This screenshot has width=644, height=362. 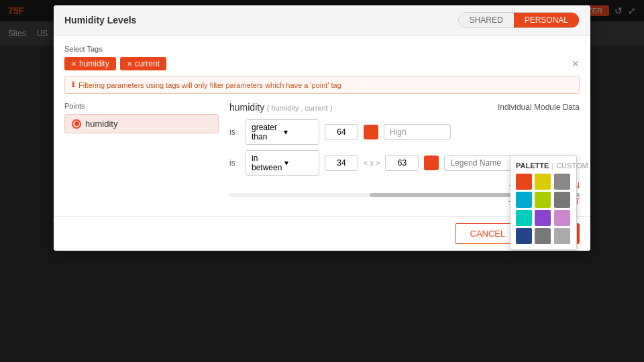 I want to click on info-icon: ℹ, so click(x=73, y=84).